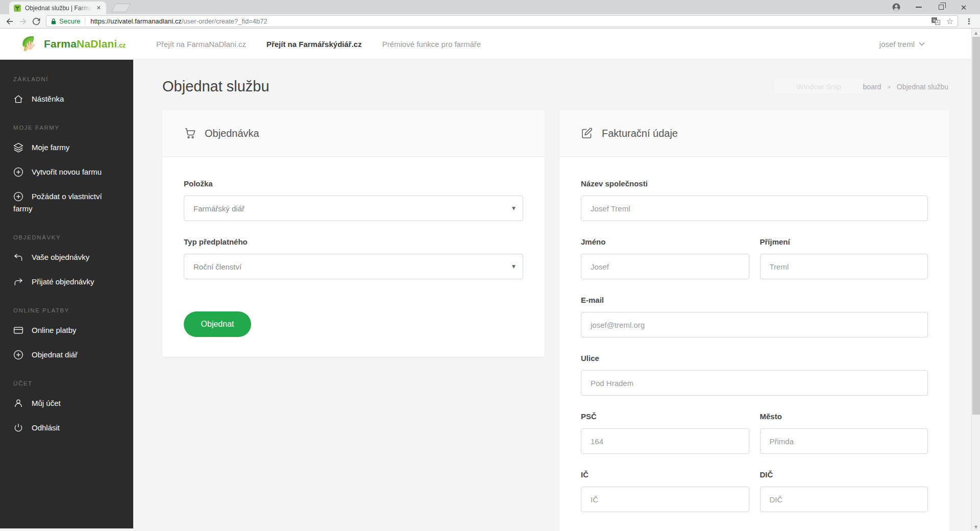 The image size is (980, 531). What do you see at coordinates (844, 441) in the screenshot?
I see `city-input` at bounding box center [844, 441].